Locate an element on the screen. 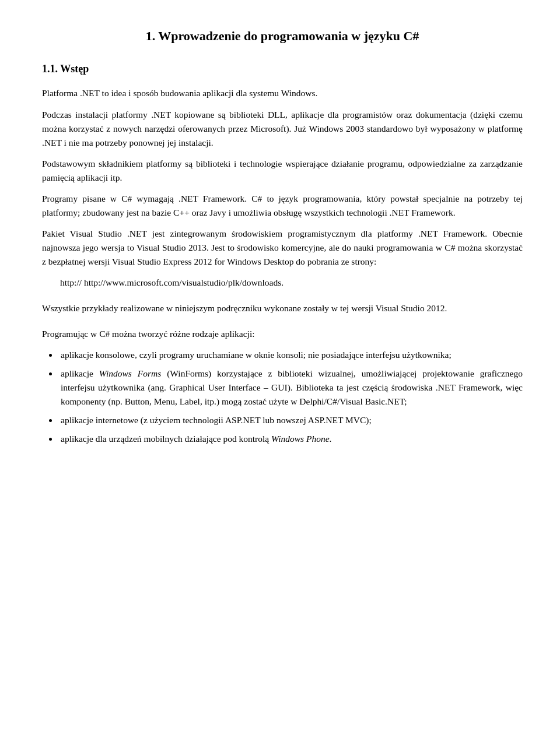  list-item-console: aplikacje konsolowe, czyli programy uruc… is located at coordinates (290, 355).